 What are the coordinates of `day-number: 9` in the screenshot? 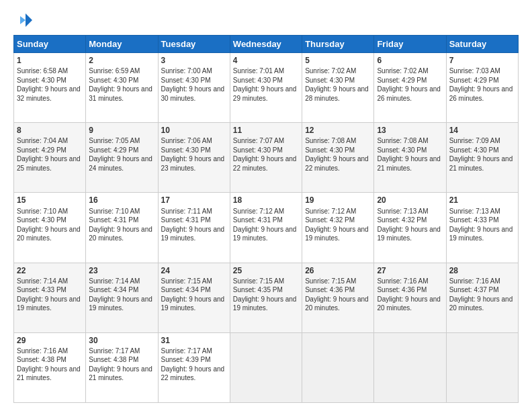 It's located at (122, 130).